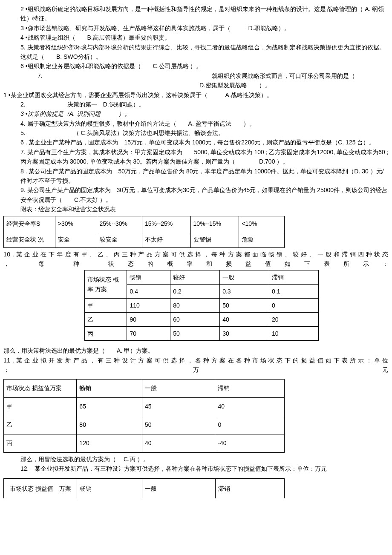 Image resolution: width=392 pixels, height=555 pixels. Describe the element at coordinates (76, 239) in the screenshot. I see `cell: 安全` at that location.